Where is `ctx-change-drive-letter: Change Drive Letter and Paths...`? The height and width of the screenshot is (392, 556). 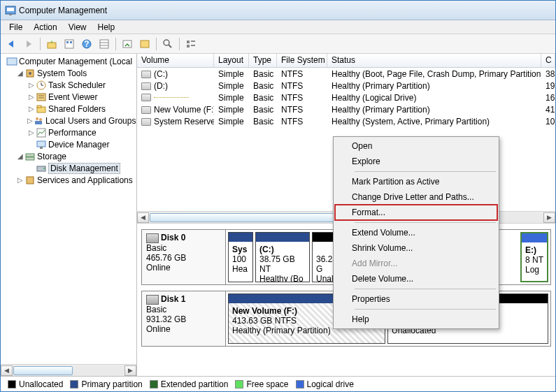
ctx-change-drive-letter: Change Drive Letter and Paths... is located at coordinates (416, 197).